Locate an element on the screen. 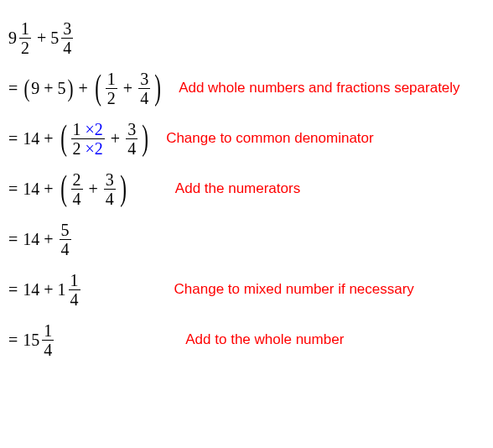  step-4: = 14 + 5 4 is located at coordinates (246, 239).